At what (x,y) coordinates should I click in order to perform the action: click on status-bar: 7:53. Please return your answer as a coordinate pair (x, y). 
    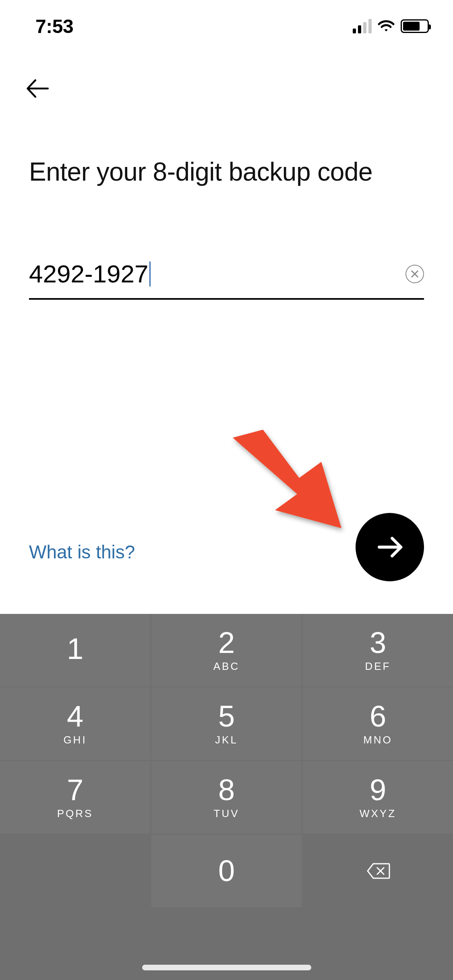
    Looking at the image, I should click on (226, 26).